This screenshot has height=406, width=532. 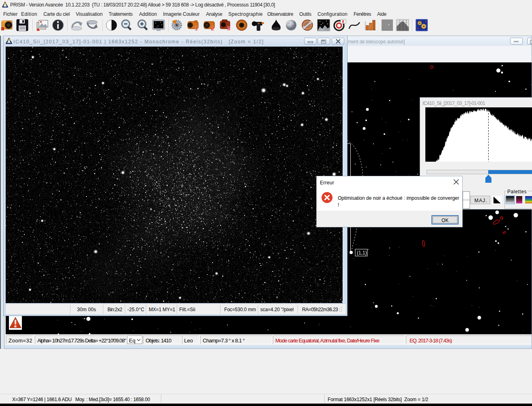 I want to click on svg-text: 3, so click(x=229, y=28).